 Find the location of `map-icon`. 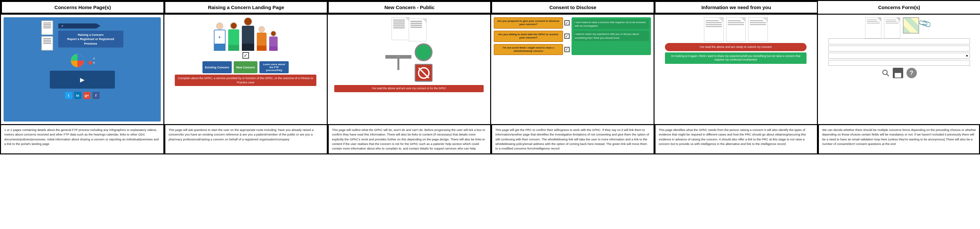

map-icon is located at coordinates (911, 25).